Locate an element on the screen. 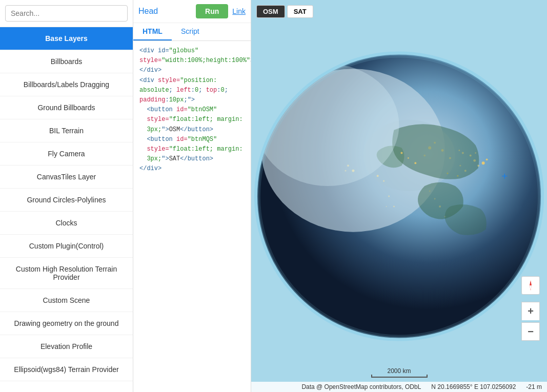 This screenshot has width=547, height=392. tab-bar: HTMLScript is located at coordinates (192, 32).